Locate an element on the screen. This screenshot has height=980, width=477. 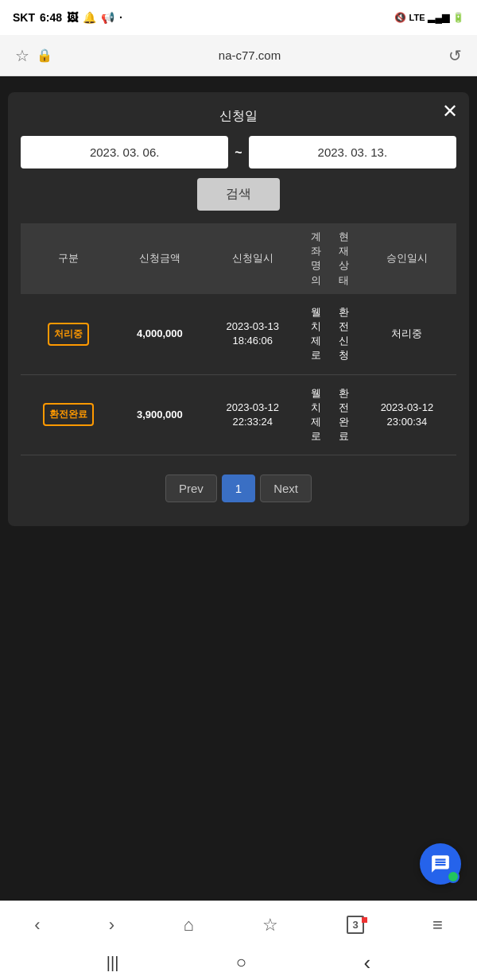
status-badge-complete: 환전완료 is located at coordinates (68, 415).